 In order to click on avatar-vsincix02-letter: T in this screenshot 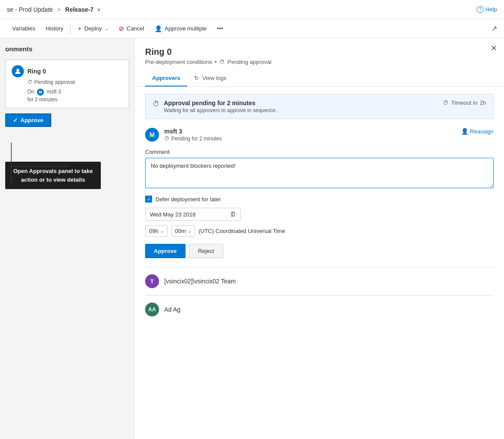, I will do `click(152, 282)`.